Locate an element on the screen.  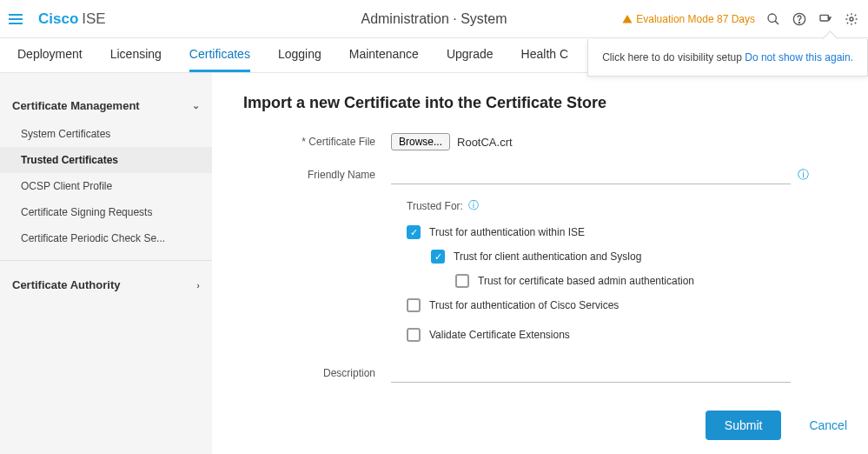
cancel-button: Cancel is located at coordinates (828, 425).